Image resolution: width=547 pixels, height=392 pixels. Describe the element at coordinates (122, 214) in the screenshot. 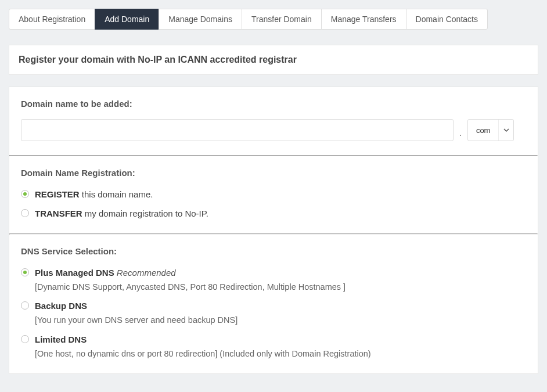

I see `radio-label-transfer: TRANSFER my domain registration to No-IP…` at that location.